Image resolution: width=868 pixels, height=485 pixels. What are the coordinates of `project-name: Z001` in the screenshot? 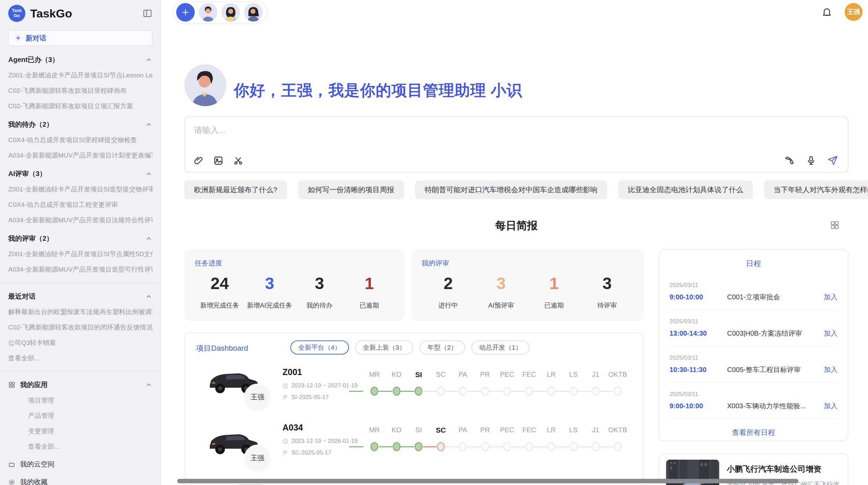 It's located at (292, 372).